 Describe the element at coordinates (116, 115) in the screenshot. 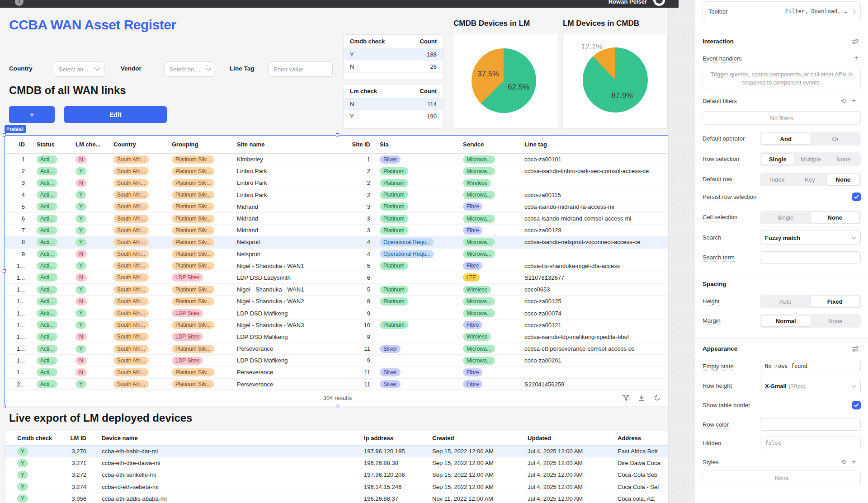

I see `edit-button: Edit` at that location.